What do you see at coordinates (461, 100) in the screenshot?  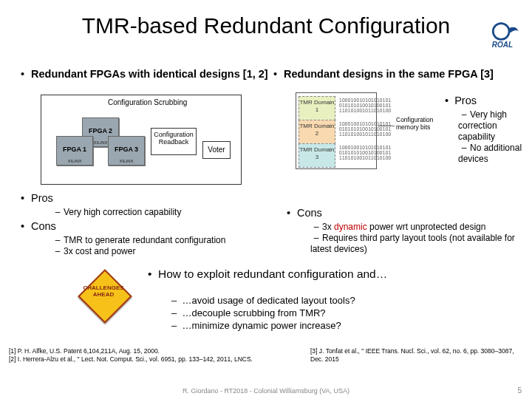 I see `pros-right-heading: • Pros` at bounding box center [461, 100].